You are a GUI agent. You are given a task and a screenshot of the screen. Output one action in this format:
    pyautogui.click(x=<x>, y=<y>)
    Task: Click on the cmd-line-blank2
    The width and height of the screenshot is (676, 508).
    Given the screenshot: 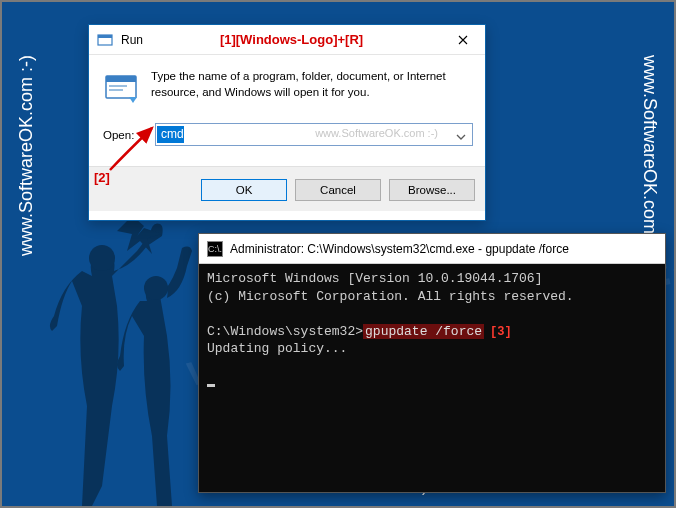 What is the action you would take?
    pyautogui.click(x=432, y=367)
    